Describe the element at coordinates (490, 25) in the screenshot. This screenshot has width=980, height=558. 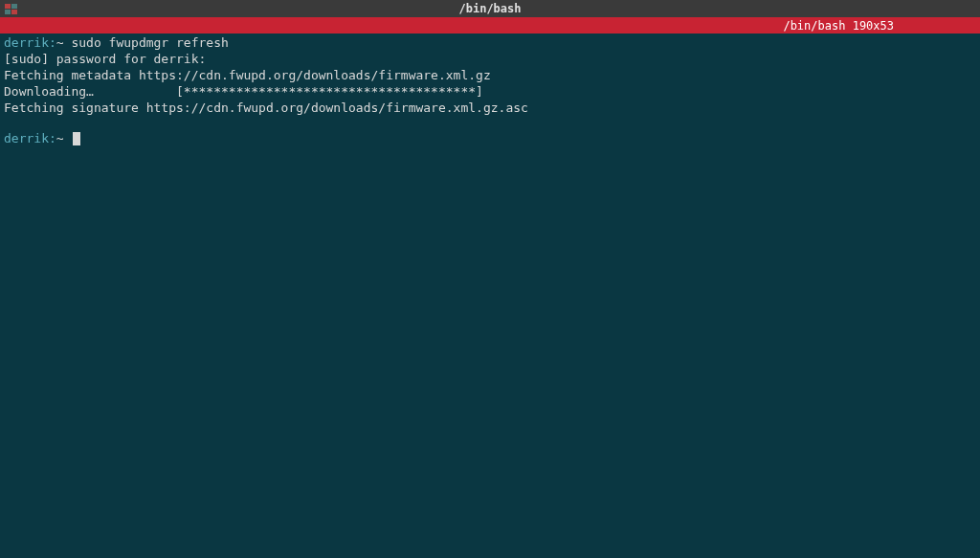
I see `status-bar: /bin/bash 190x53` at that location.